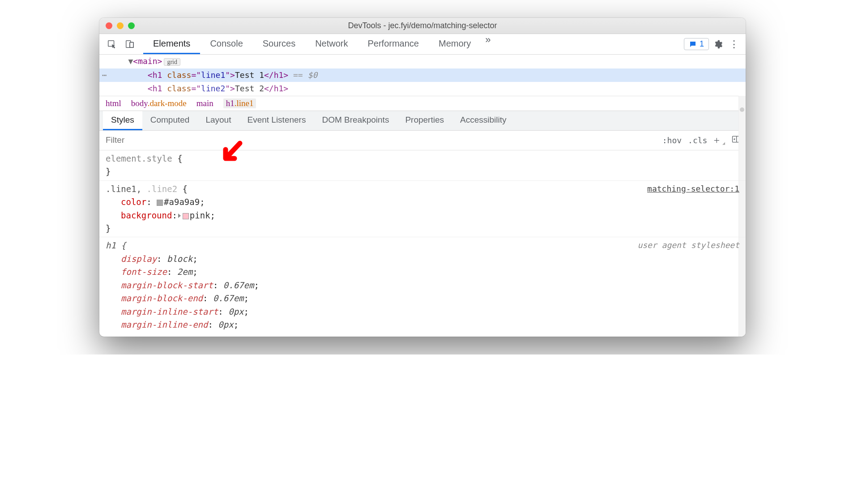  Describe the element at coordinates (109, 26) in the screenshot. I see `close-window-button` at that location.